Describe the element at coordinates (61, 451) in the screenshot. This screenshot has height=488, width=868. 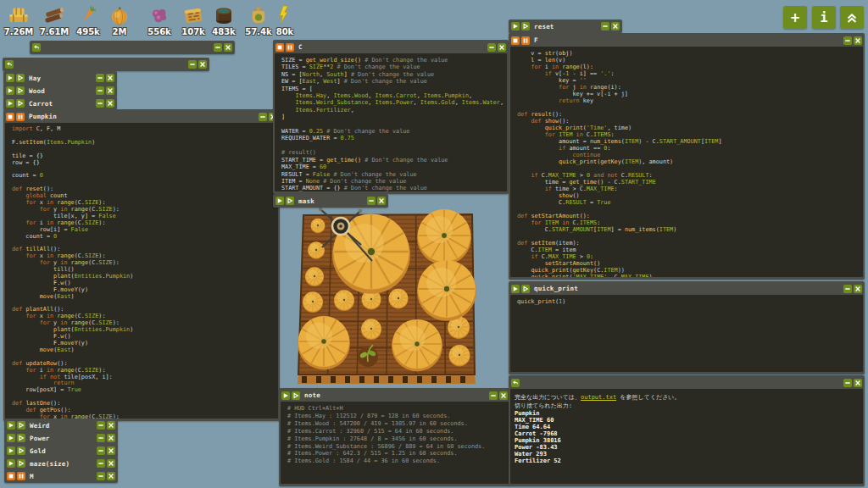
I see `titlebar: Gold` at that location.